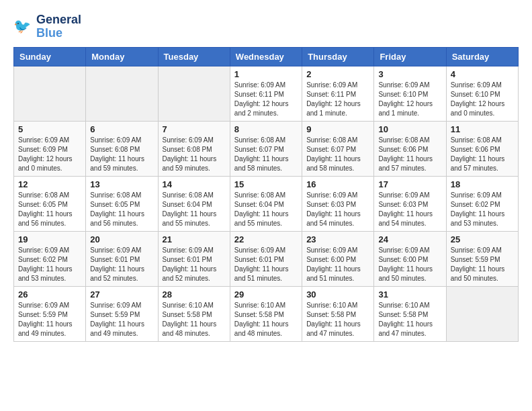 This screenshot has width=532, height=411. Describe the element at coordinates (338, 184) in the screenshot. I see `day-number: 16` at that location.